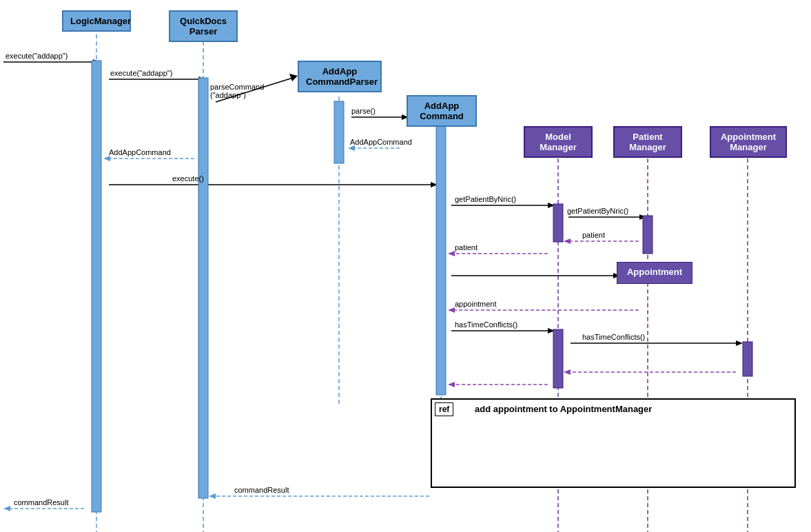  Describe the element at coordinates (140, 152) in the screenshot. I see `msg-addappcommand-return2: AddAppCommand` at that location.